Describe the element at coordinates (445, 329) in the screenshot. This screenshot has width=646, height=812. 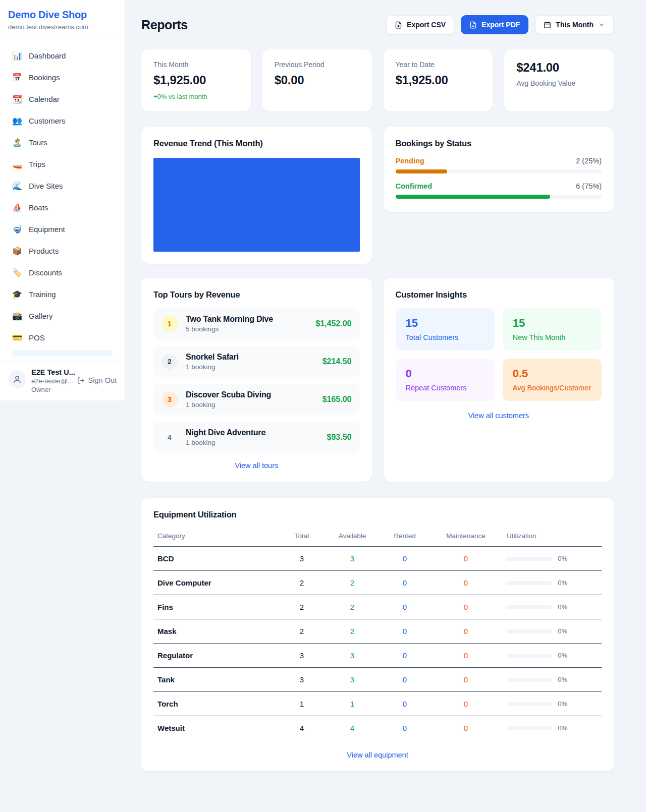
I see `tile-total-customers: 15 Total Customers` at that location.